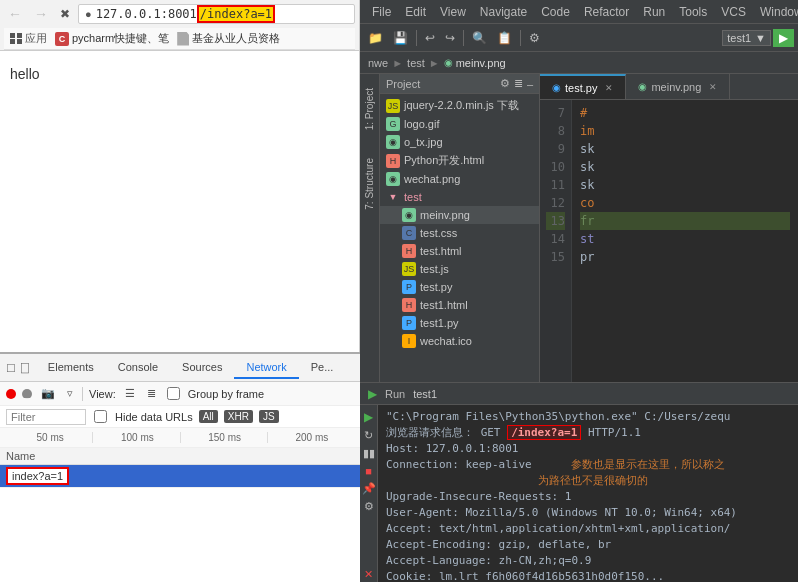  I want to click on menu-window: Window, so click(776, 12).